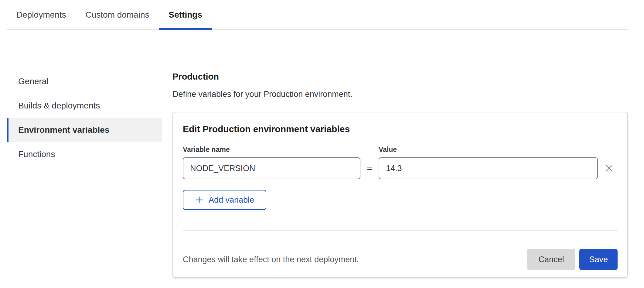 The height and width of the screenshot is (288, 644). I want to click on tab-settings: Settings, so click(186, 15).